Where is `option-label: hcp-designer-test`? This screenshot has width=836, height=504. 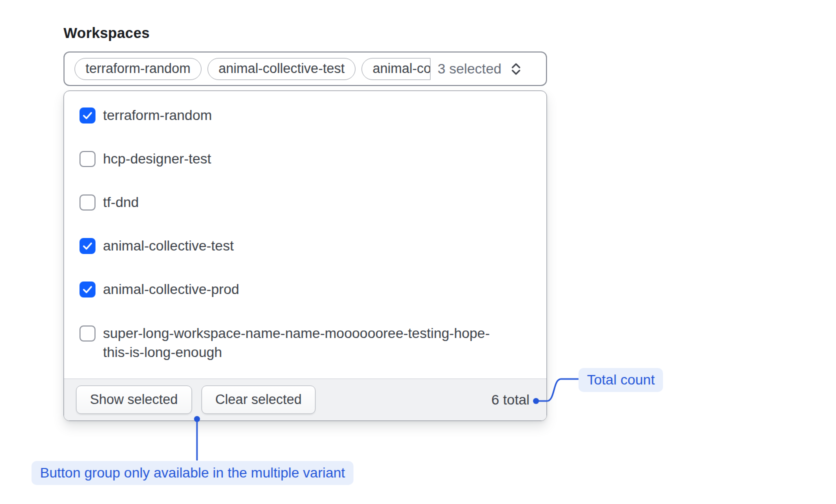 option-label: hcp-designer-test is located at coordinates (157, 159).